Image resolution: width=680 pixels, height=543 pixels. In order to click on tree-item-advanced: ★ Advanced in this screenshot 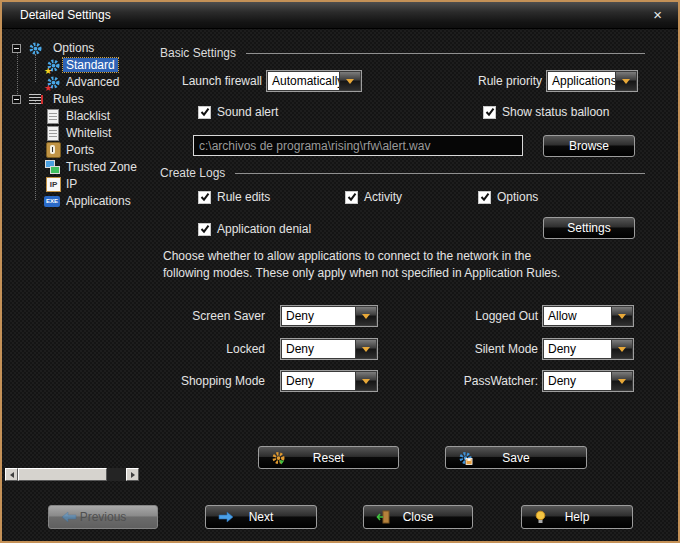, I will do `click(62, 82)`.